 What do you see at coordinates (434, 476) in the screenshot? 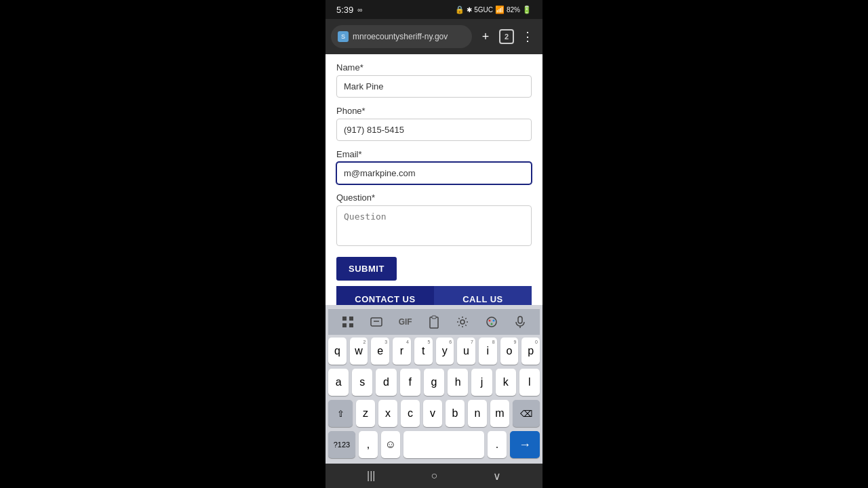
I see `nav-home: ○` at bounding box center [434, 476].